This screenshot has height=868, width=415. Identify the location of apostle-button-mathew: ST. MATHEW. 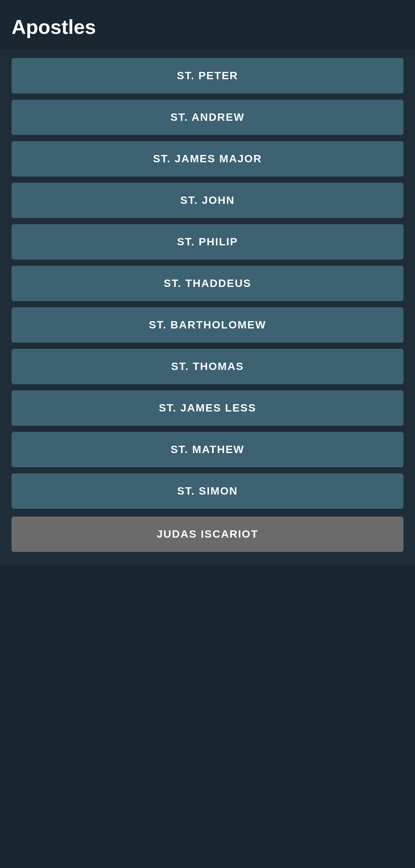
(208, 450).